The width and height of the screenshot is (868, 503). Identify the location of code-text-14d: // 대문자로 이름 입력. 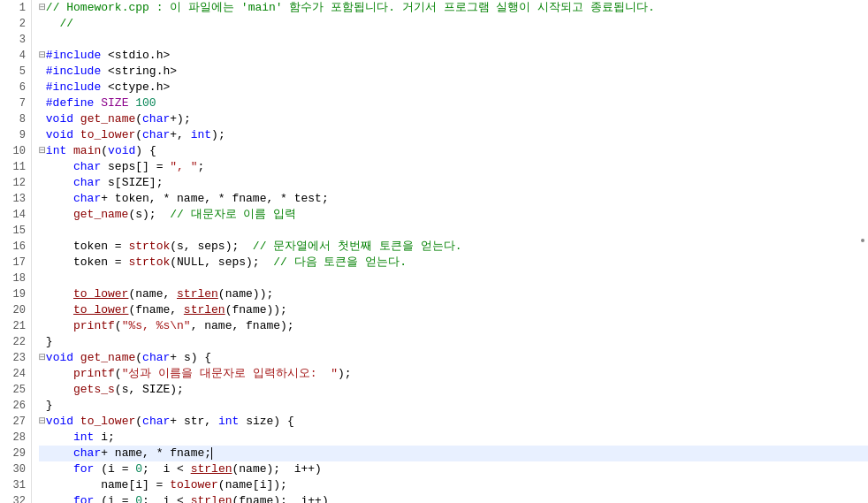
(233, 215).